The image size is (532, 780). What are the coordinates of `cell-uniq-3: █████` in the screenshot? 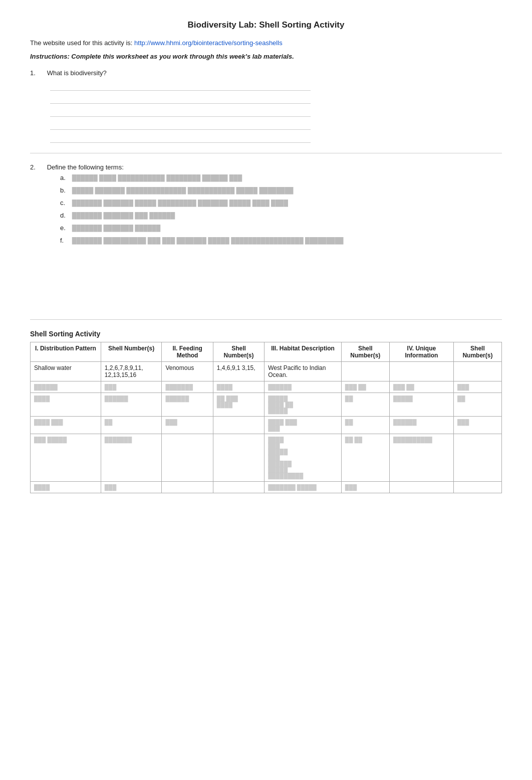 It's located at (421, 405).